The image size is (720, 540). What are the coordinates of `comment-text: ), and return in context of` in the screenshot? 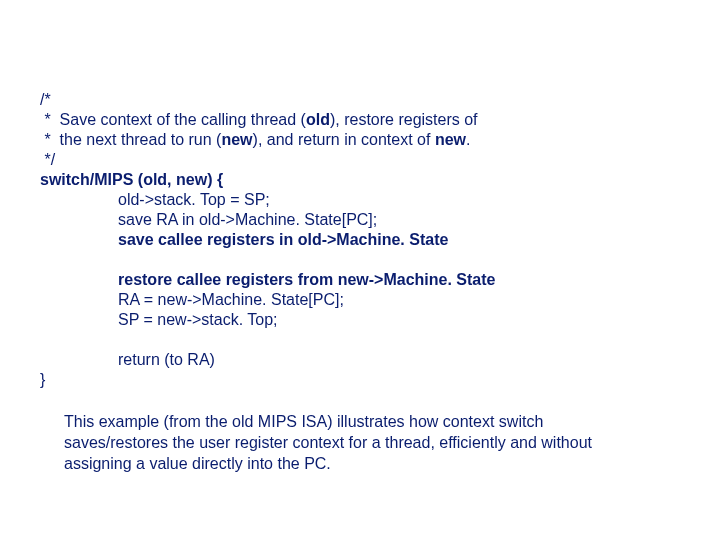 It's located at (344, 140).